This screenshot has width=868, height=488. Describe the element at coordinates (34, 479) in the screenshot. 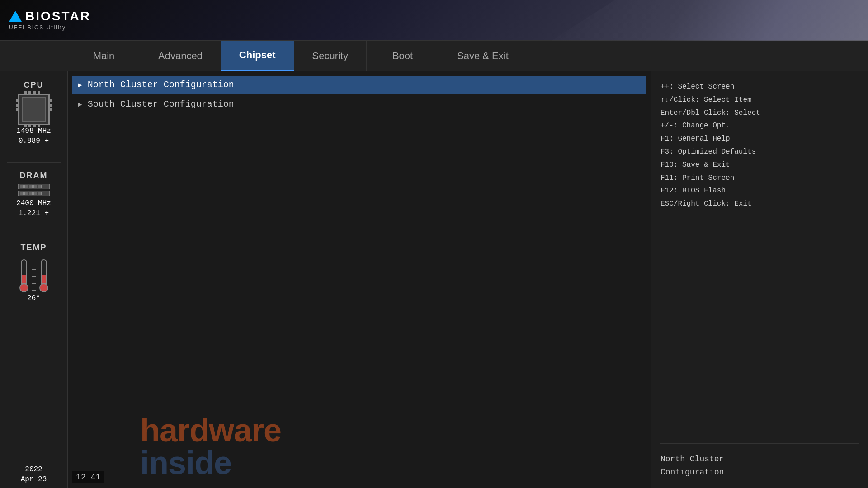

I see `date-value: Apr 23` at that location.